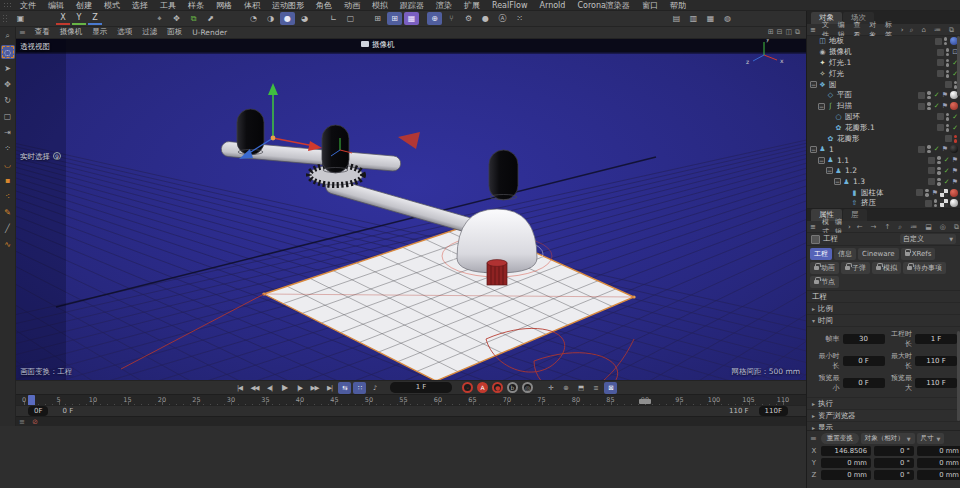 This screenshot has height=488, width=960. I want to click on menu-动画: 动画, so click(352, 6).